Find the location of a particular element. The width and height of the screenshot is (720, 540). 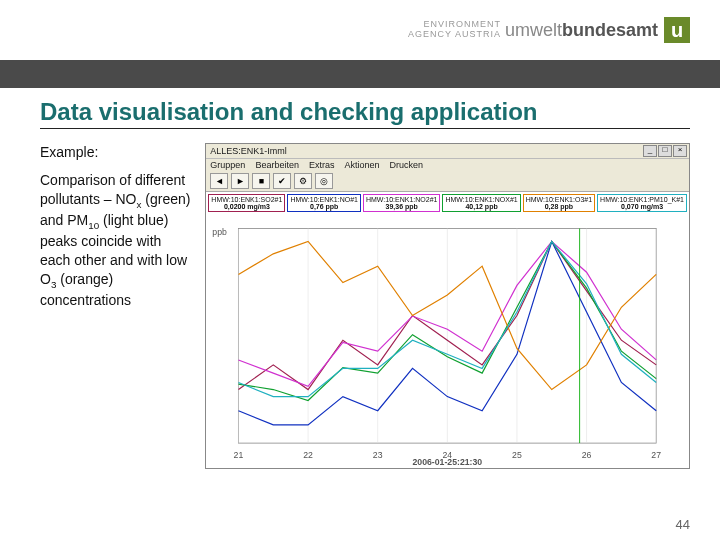

brand-main: umweltbundesamt is located at coordinates (582, 30).